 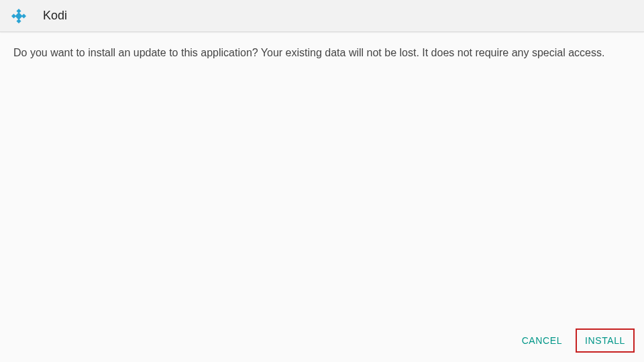 What do you see at coordinates (322, 46) in the screenshot?
I see `dialog-content: Do you want to install an update to this…` at bounding box center [322, 46].